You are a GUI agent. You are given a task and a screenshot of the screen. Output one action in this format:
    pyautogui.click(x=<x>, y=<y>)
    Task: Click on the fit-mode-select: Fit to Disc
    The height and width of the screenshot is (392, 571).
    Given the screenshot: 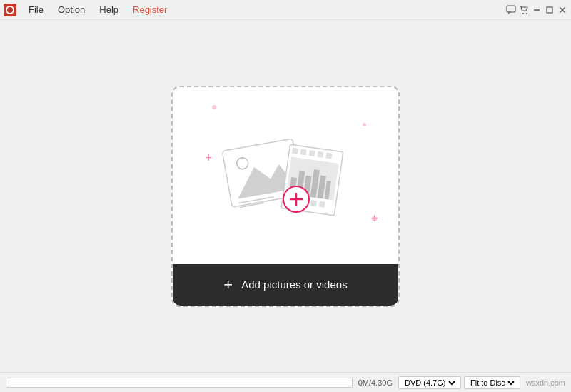 What is the action you would take?
    pyautogui.click(x=492, y=383)
    